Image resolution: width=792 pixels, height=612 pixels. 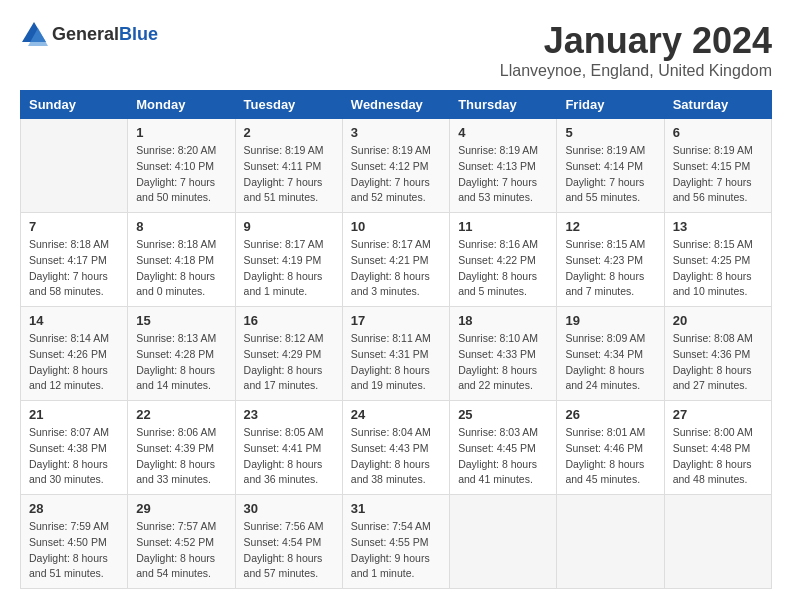 What do you see at coordinates (181, 414) in the screenshot?
I see `day-number: 22` at bounding box center [181, 414].